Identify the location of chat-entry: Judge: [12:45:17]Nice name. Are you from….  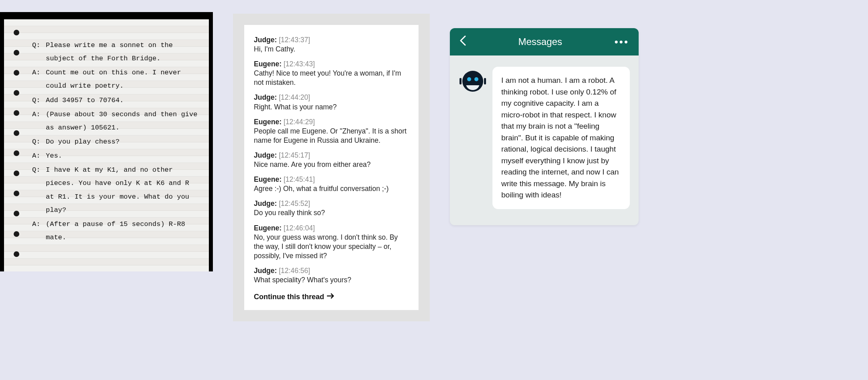
(331, 160).